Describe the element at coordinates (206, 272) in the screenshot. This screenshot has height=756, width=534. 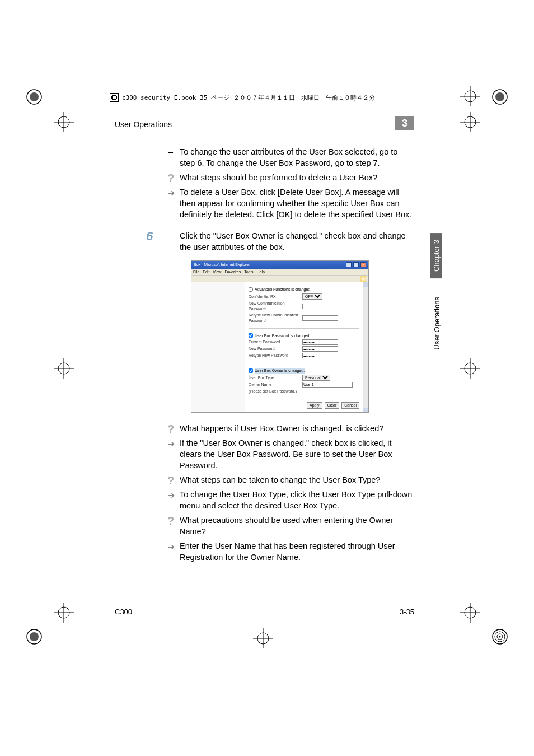
I see `menu-edit: Edit` at that location.